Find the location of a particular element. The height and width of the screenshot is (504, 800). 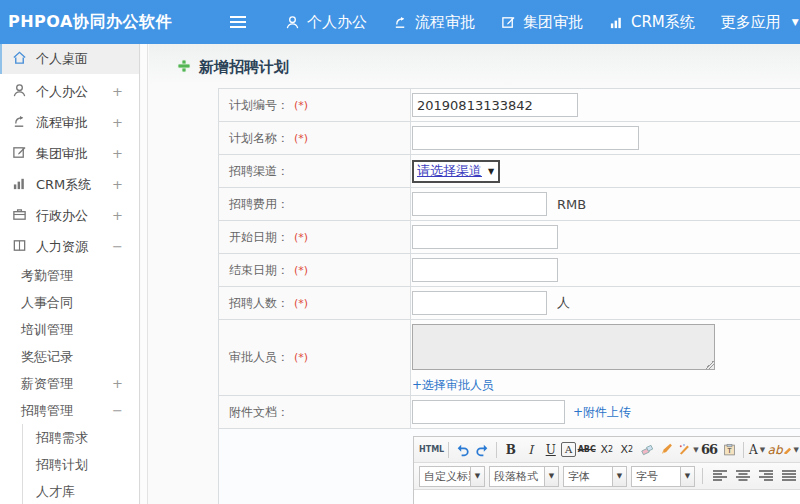

sidebar-item-workflow-approval: 流程审批 + is located at coordinates (70, 122).